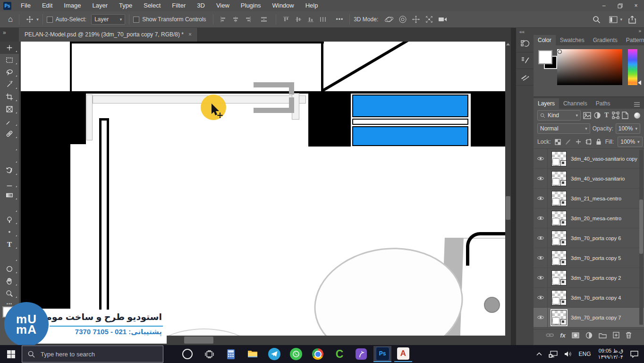 This screenshot has width=644, height=363. Describe the element at coordinates (636, 354) in the screenshot. I see `action-center-button` at that location.